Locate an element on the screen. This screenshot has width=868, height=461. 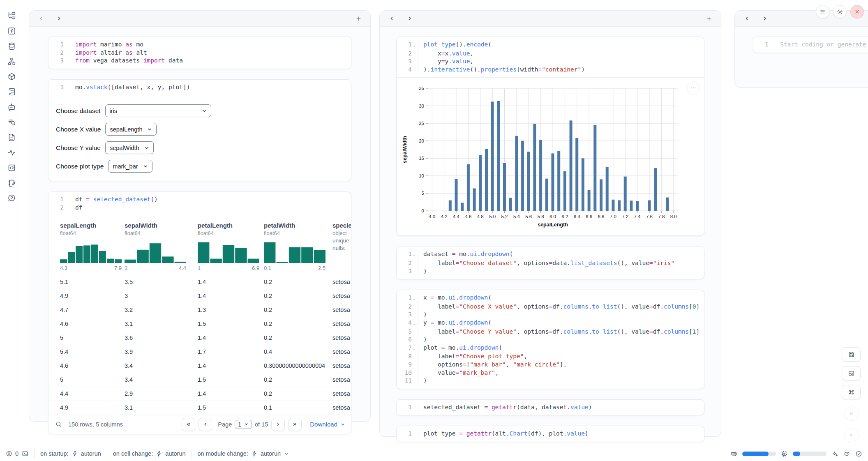
table-header-cell: speciesobjectunique:nulls: is located at coordinates (342, 248).